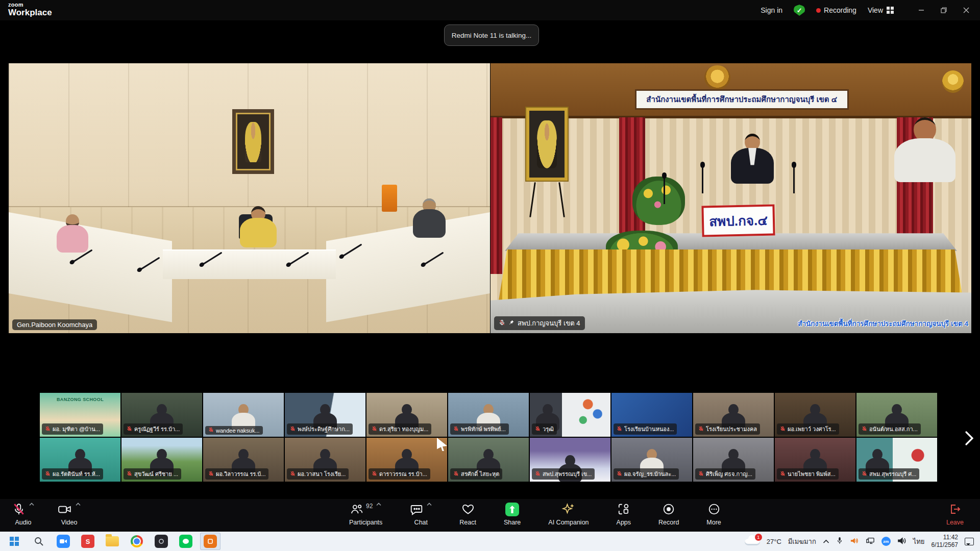  I want to click on brand-workplace: Workplace, so click(30, 13).